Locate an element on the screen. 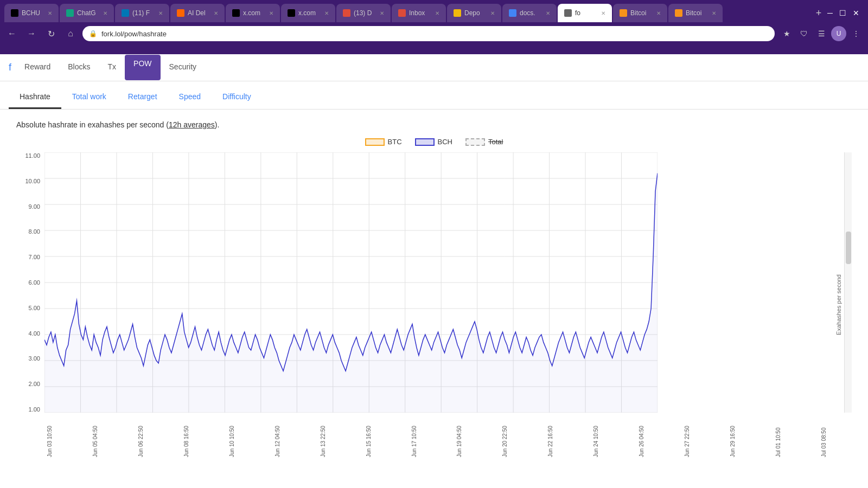  sub-tabs: HashrateTotal workRetargetSpeedDifficult… is located at coordinates (434, 98).